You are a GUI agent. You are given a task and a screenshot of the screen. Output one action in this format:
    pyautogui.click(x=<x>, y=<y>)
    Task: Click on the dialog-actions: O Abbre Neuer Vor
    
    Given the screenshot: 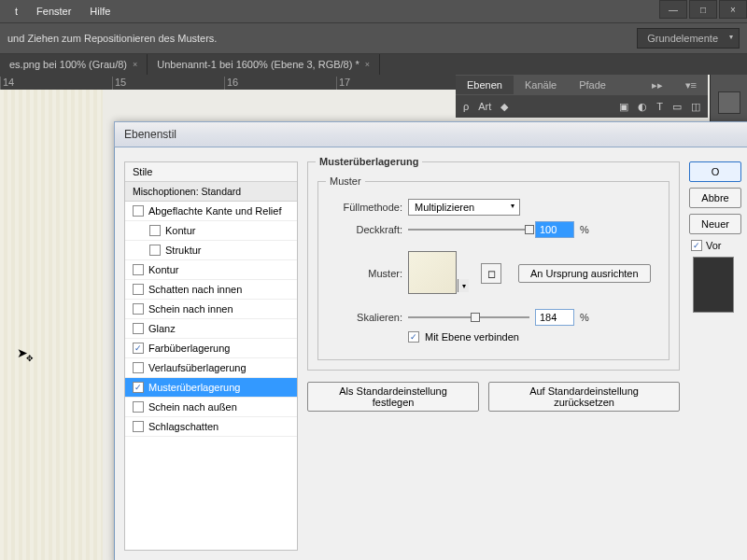 What is the action you would take?
    pyautogui.click(x=715, y=357)
    